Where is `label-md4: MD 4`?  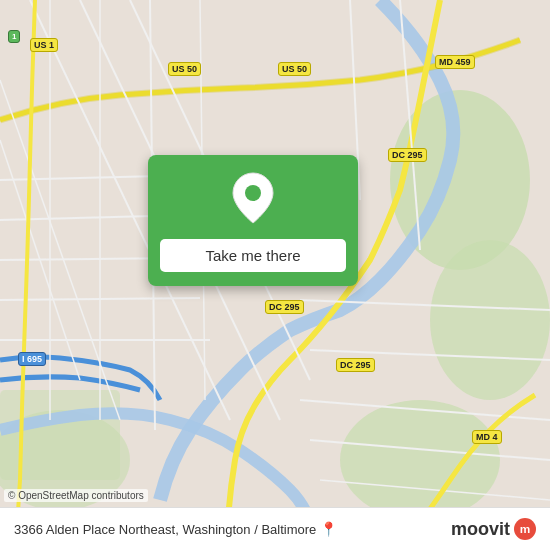
label-md4: MD 4 is located at coordinates (487, 437).